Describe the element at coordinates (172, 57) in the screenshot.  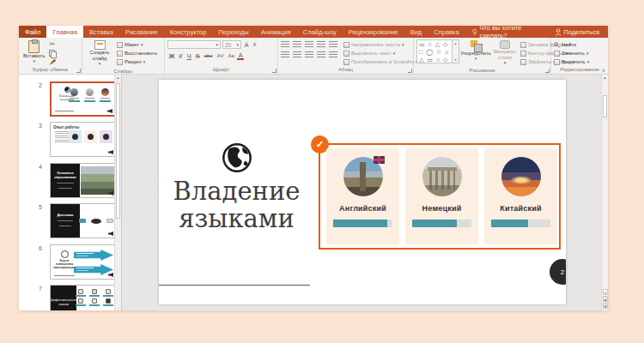
I see `bold-button: Ж` at that location.